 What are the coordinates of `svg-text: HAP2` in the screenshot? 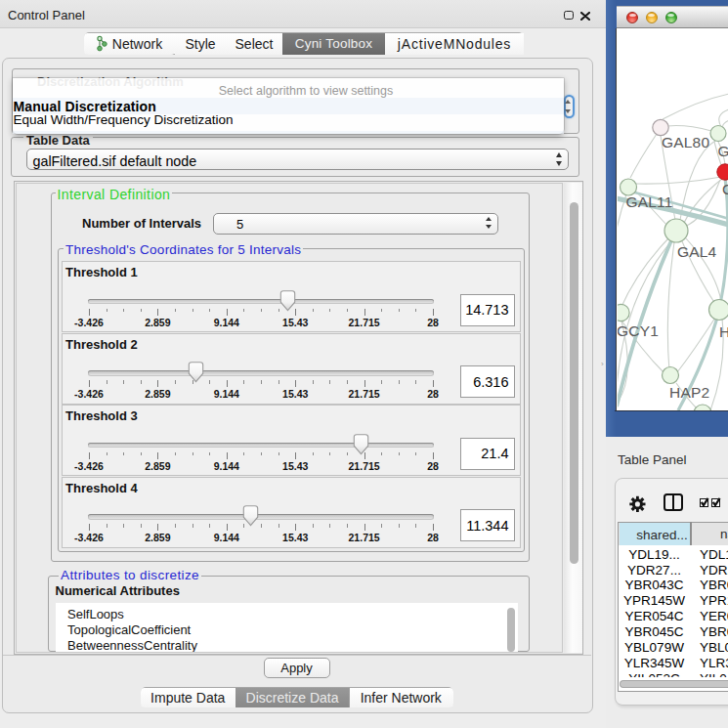 It's located at (690, 393).